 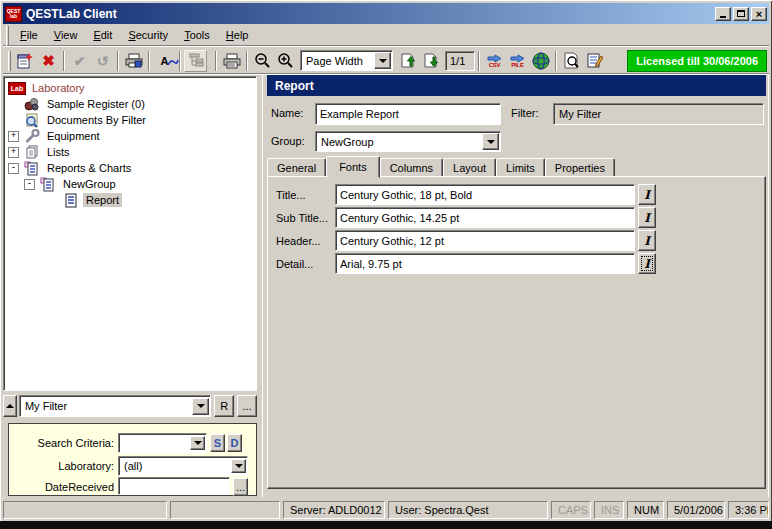 I want to click on web-export-button, so click(x=540, y=61).